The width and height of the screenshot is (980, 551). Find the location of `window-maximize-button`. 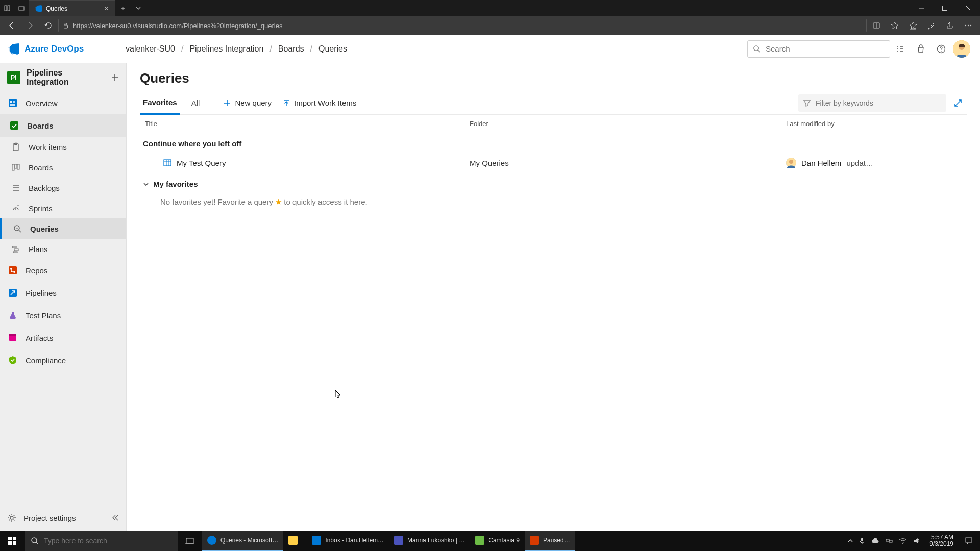

window-maximize-button is located at coordinates (945, 8).